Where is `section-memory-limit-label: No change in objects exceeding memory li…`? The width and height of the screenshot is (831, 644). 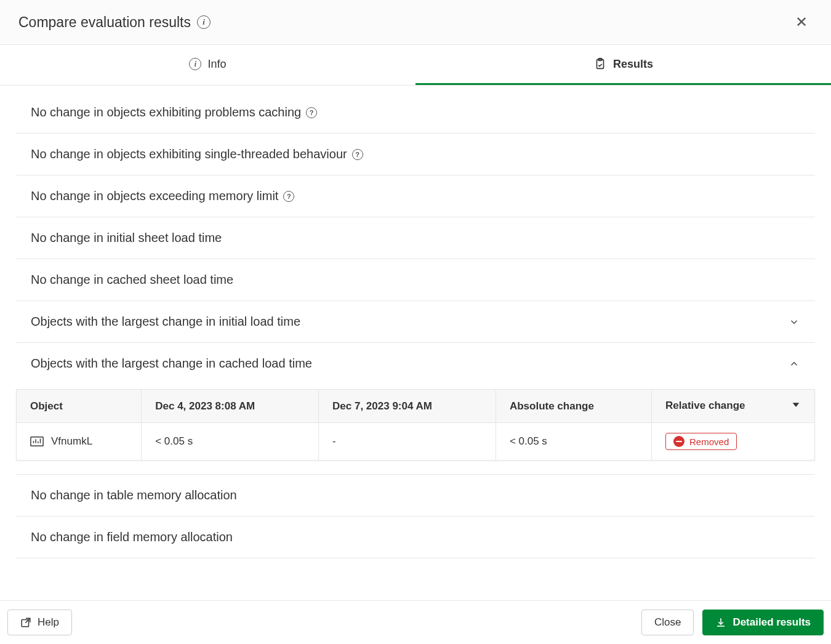 section-memory-limit-label: No change in objects exceeding memory li… is located at coordinates (155, 196).